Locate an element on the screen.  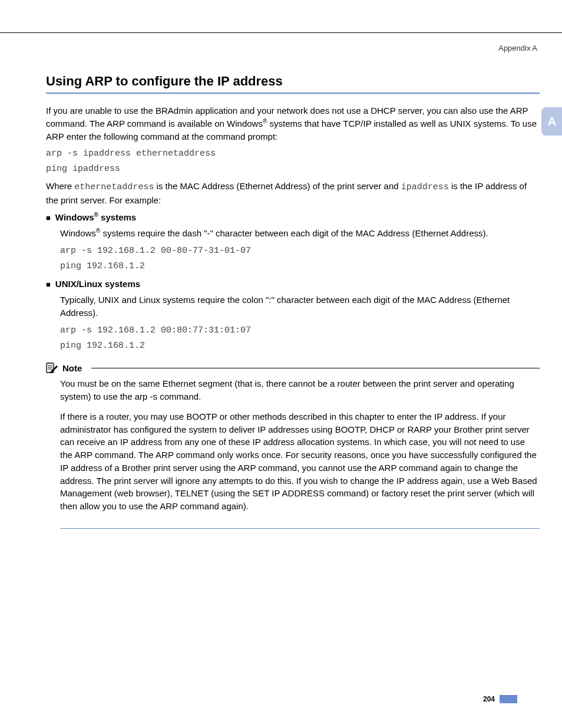
bullet-windows: ■ Windows® systems is located at coordinates (293, 218).